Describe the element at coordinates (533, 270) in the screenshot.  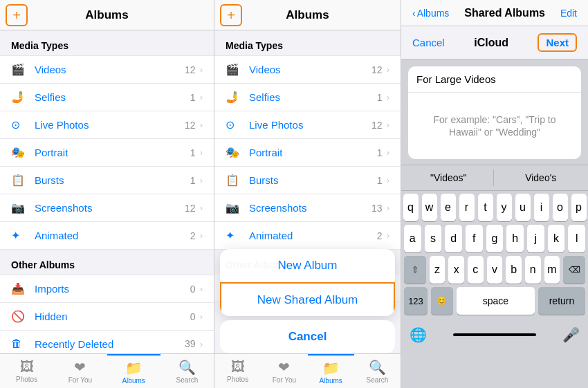
I see `key-n: n` at that location.